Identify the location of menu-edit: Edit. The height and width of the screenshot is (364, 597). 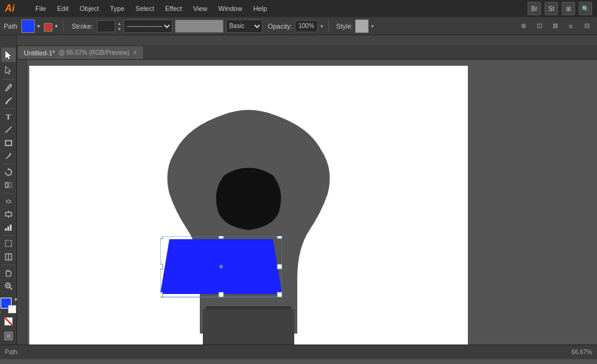
(63, 9).